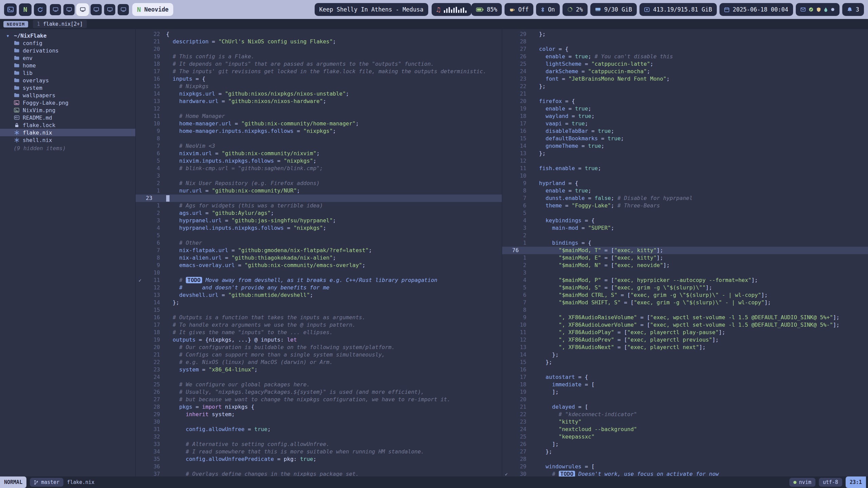  What do you see at coordinates (319, 340) in the screenshot?
I see `code-line: 19 outputs = {nixpkgs, ...} @ inputs: le…` at bounding box center [319, 340].